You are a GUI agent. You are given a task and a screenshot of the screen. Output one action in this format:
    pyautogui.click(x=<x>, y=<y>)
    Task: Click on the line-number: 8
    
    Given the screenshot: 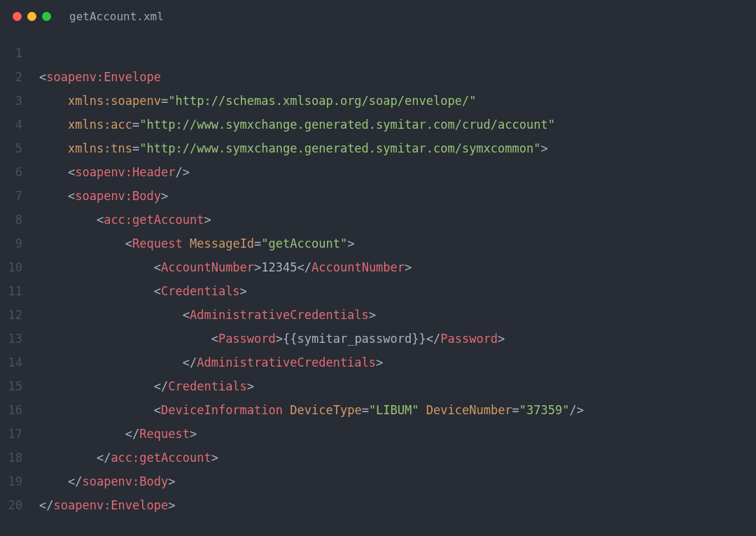 What is the action you would take?
    pyautogui.click(x=11, y=220)
    